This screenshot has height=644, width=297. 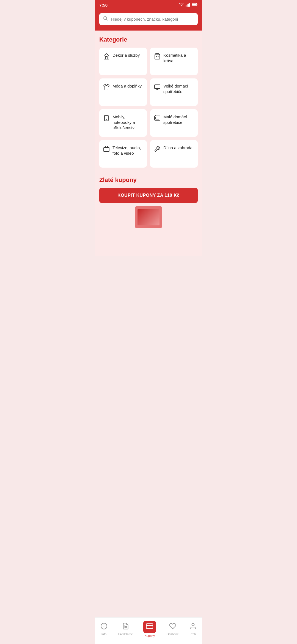 I want to click on coupon-preview-image, so click(x=148, y=217).